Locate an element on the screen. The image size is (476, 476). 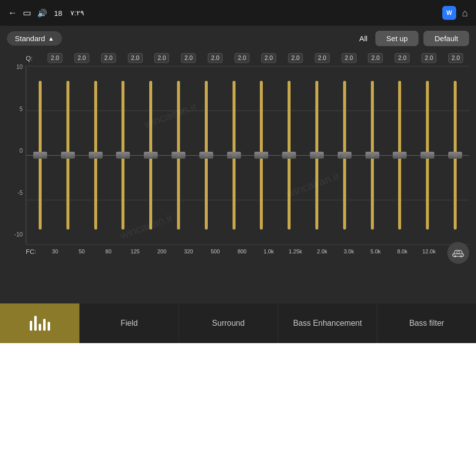
tab-surround: Surround is located at coordinates (228, 323).